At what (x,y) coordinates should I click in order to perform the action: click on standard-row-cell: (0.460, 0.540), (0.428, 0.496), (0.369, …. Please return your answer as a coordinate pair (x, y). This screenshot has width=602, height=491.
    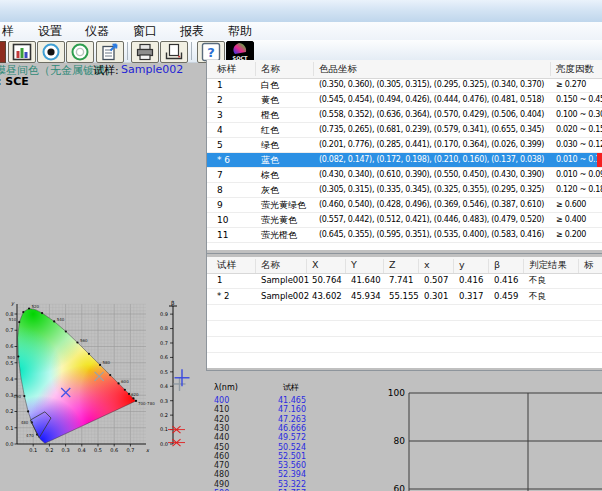
    Looking at the image, I should click on (432, 205).